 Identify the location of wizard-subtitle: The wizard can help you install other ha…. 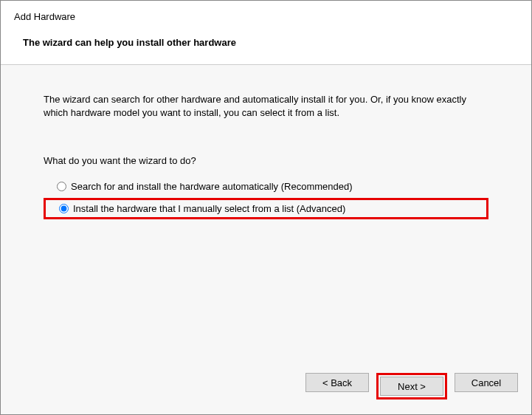
(266, 43).